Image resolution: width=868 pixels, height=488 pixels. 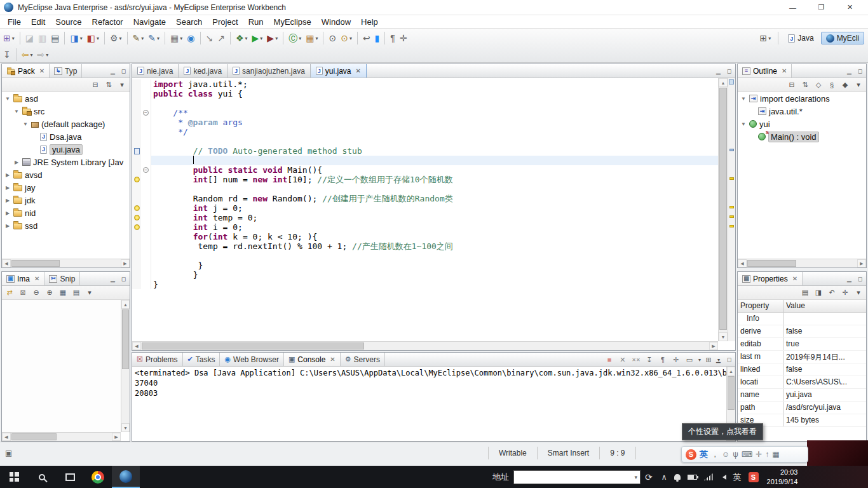 What do you see at coordinates (66, 149) in the screenshot?
I see `tree-item-yui-java: Jyui.java` at bounding box center [66, 149].